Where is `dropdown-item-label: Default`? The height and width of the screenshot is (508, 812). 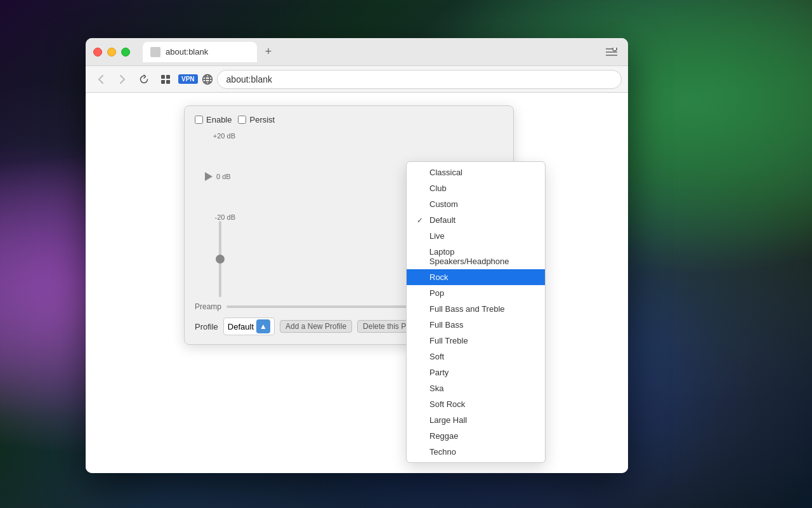 dropdown-item-label: Default is located at coordinates (443, 220).